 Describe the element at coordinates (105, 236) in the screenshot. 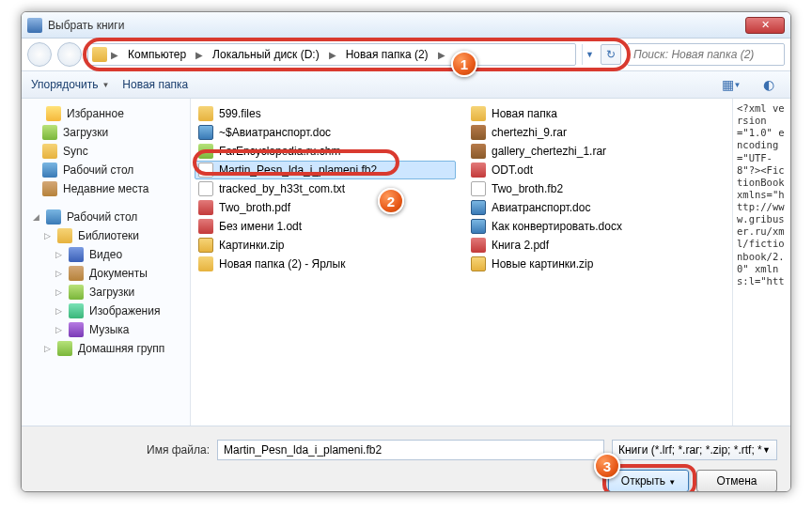

I see `sidebar-item-libraries: ▷Библиотеки` at that location.